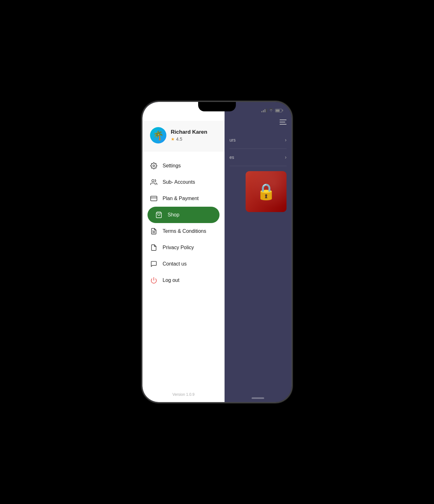 The image size is (434, 504). I want to click on drawer-nav: Settings Sub- Accounts, so click(184, 269).